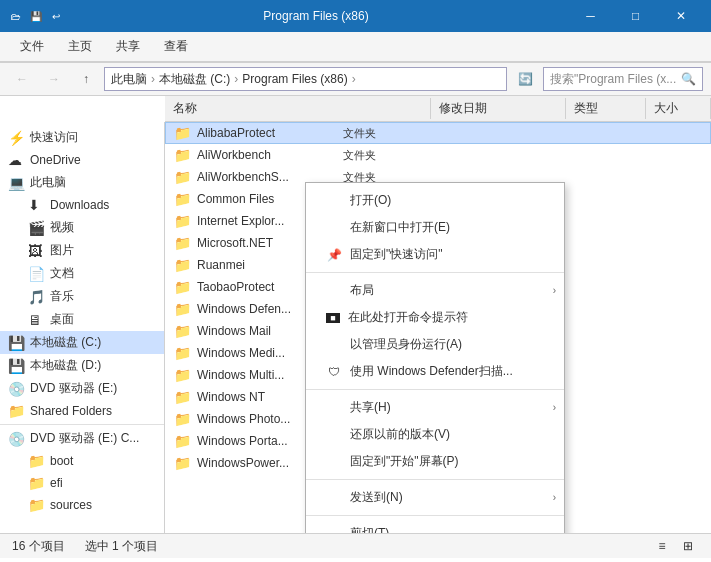 The height and width of the screenshot is (562, 711). What do you see at coordinates (435, 290) in the screenshot?
I see `ctx-layout: 布局 ›` at bounding box center [435, 290].